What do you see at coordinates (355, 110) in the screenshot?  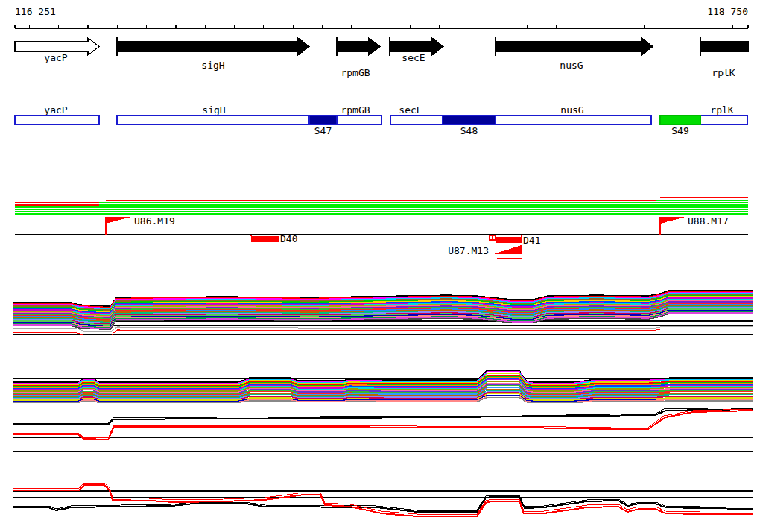 I see `unit-label-rpmGB: rpmGB` at bounding box center [355, 110].